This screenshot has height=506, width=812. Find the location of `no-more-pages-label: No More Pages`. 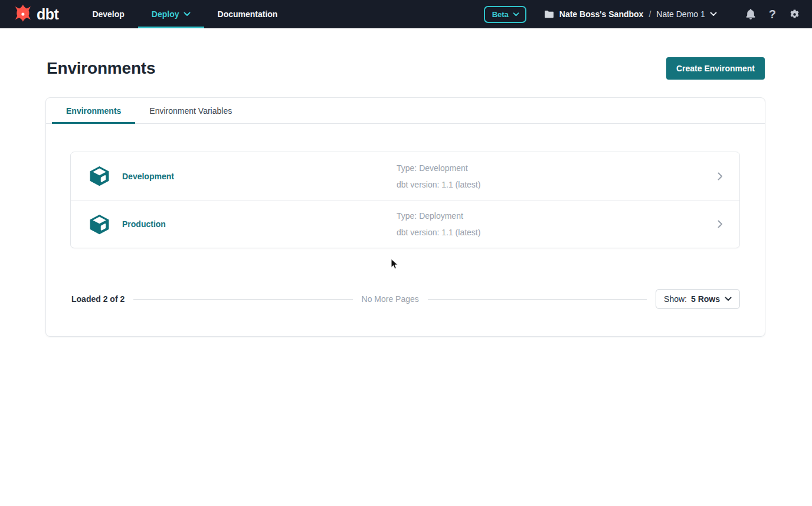

no-more-pages-label: No More Pages is located at coordinates (391, 299).